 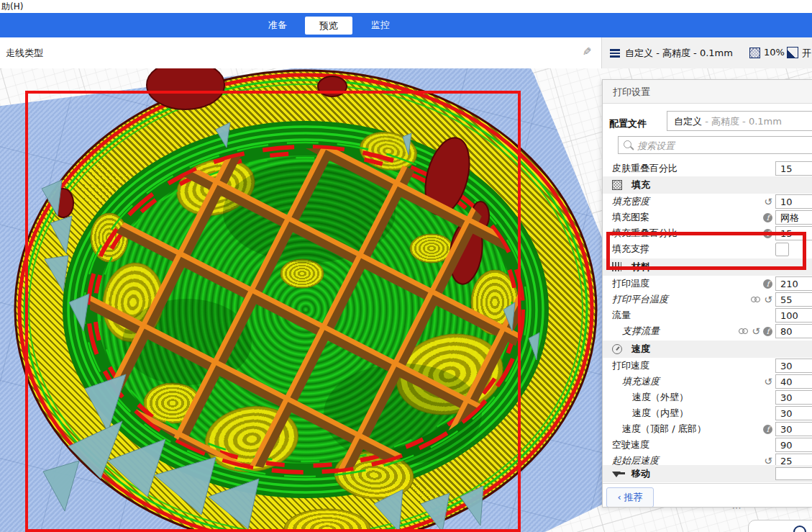 I want to click on section-label: 移动, so click(x=641, y=474).